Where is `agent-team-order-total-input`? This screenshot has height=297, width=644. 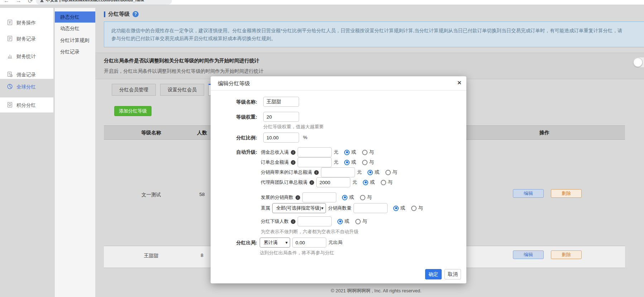
agent-team-order-total-input is located at coordinates (333, 182).